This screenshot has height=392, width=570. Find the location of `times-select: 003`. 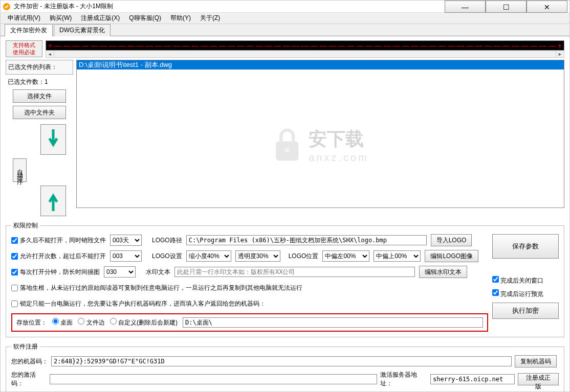

times-select: 003 is located at coordinates (126, 256).